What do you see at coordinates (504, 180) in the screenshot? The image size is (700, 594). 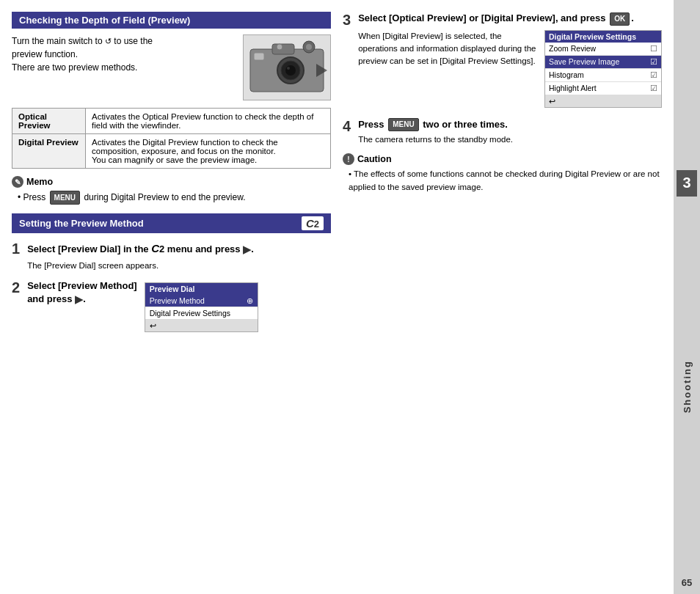 I see `caution-text: The effects of some functions cannot be …` at bounding box center [504, 180].